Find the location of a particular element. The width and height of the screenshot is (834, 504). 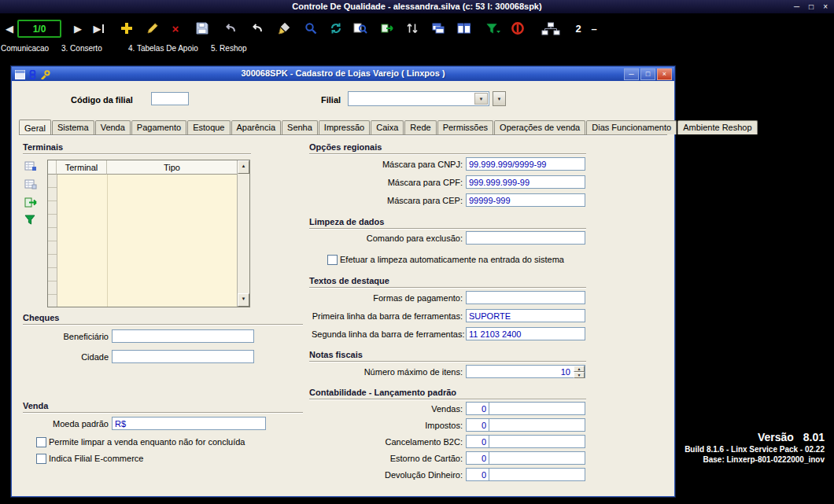

export-icon is located at coordinates (387, 28).